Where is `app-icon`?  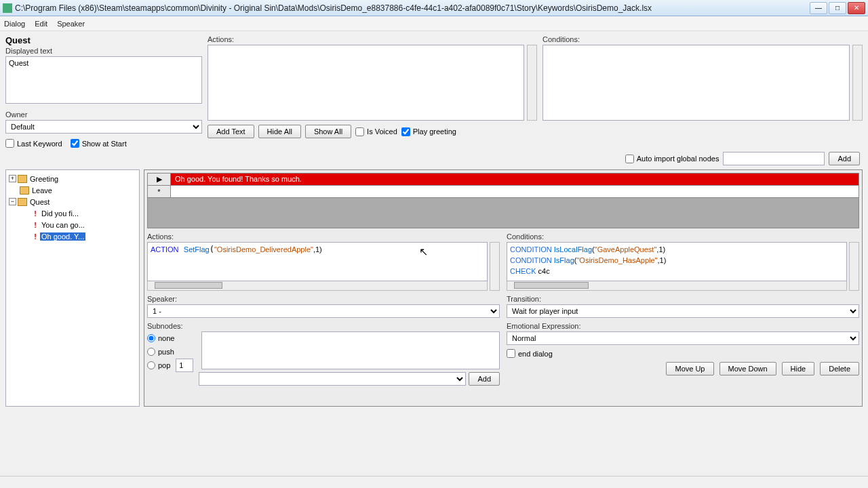 app-icon is located at coordinates (7, 8).